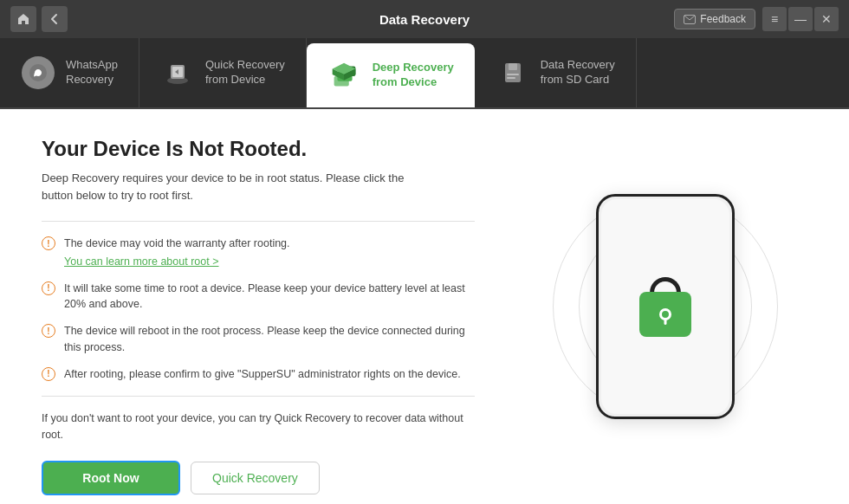 The image size is (849, 504). Describe the element at coordinates (345, 75) in the screenshot. I see `deep-recovery-icon` at that location.